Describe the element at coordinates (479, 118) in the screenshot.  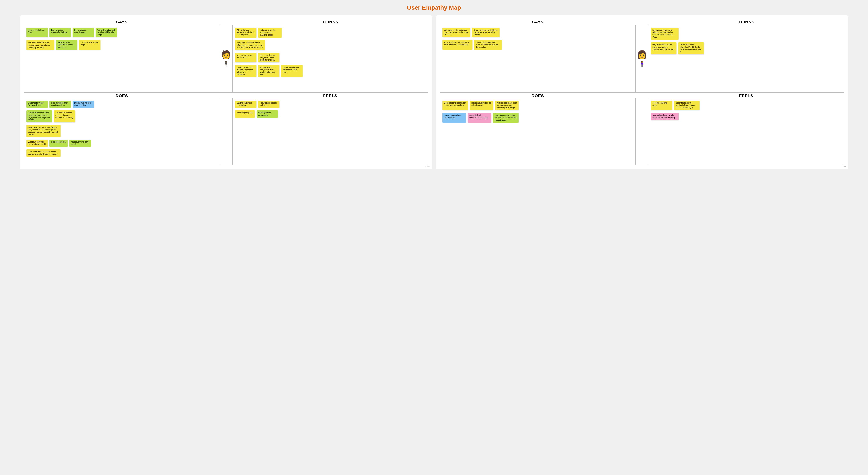
I see `sticky-does2-5: Have disabled notifications for shopee` at that location.